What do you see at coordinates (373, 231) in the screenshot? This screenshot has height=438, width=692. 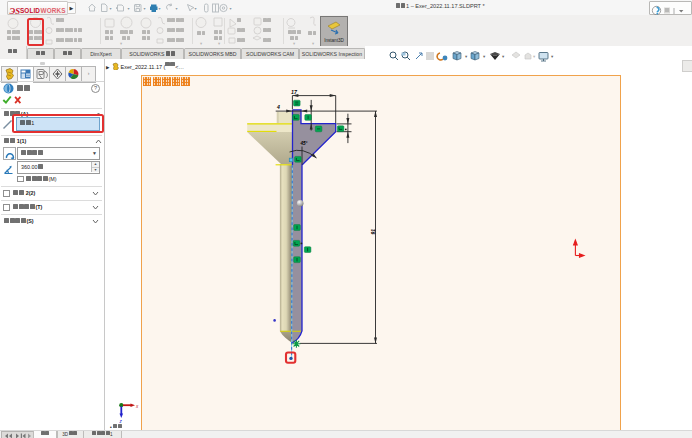 I see `svg-text: 91` at bounding box center [373, 231].